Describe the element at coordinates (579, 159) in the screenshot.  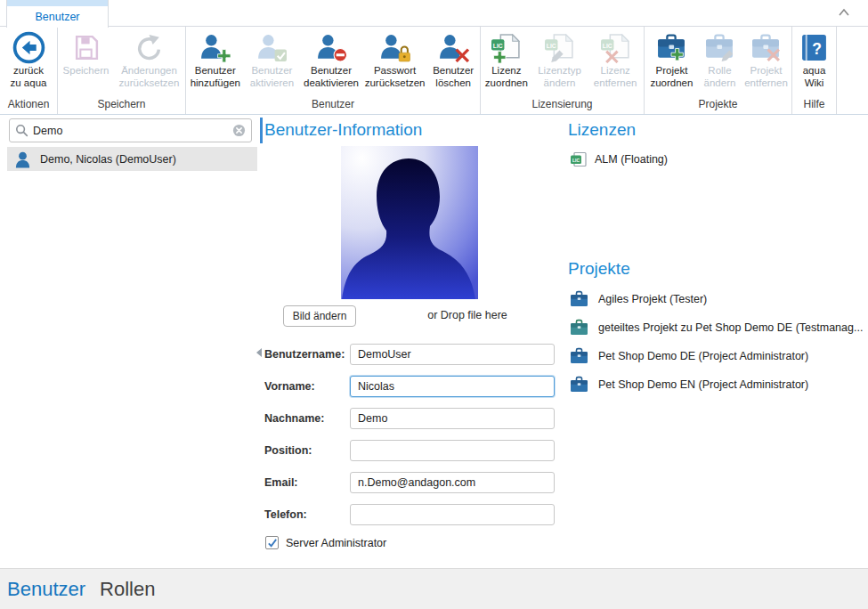
I see `license-icon: LIC` at that location.